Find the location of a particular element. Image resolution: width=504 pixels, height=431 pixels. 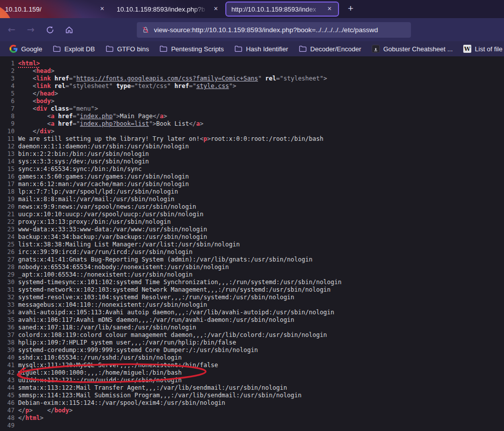

code-token: Main Page is located at coordinates (136, 116).